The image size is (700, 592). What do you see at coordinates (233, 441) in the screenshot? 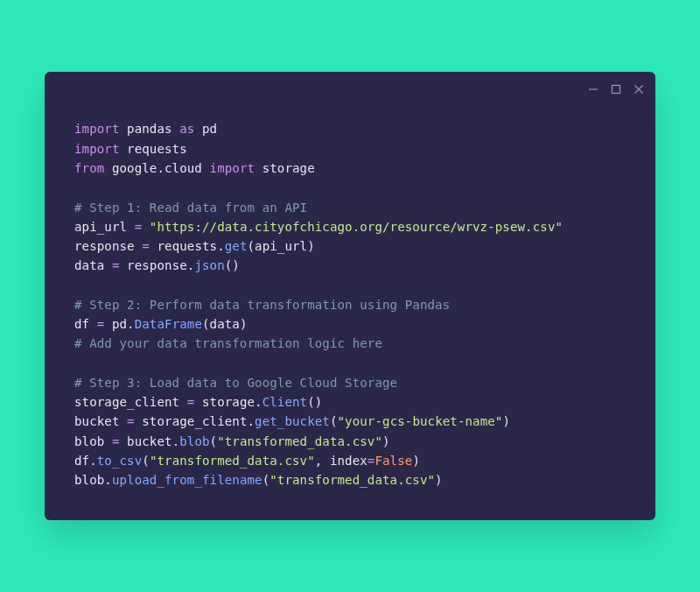
I see `line-17: blob = bucket.blob("transformed_data.csv…` at bounding box center [233, 441].